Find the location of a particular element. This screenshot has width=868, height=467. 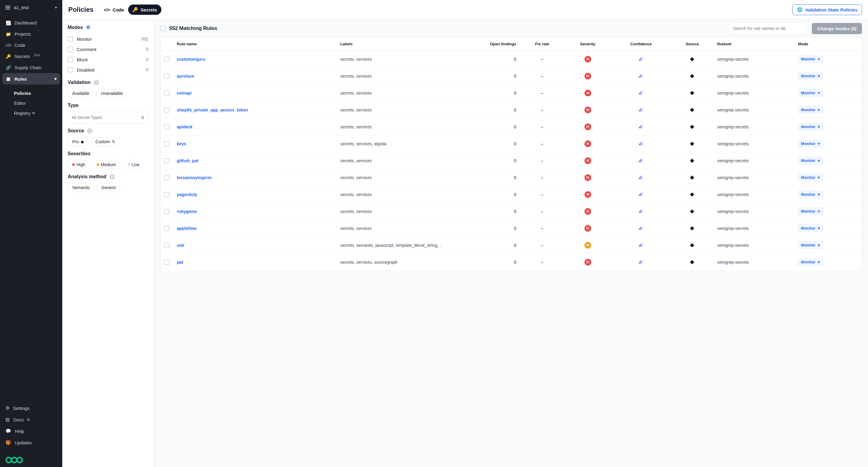

sidebar-item-supply-chain: 🔗Supply Chain is located at coordinates (31, 67).